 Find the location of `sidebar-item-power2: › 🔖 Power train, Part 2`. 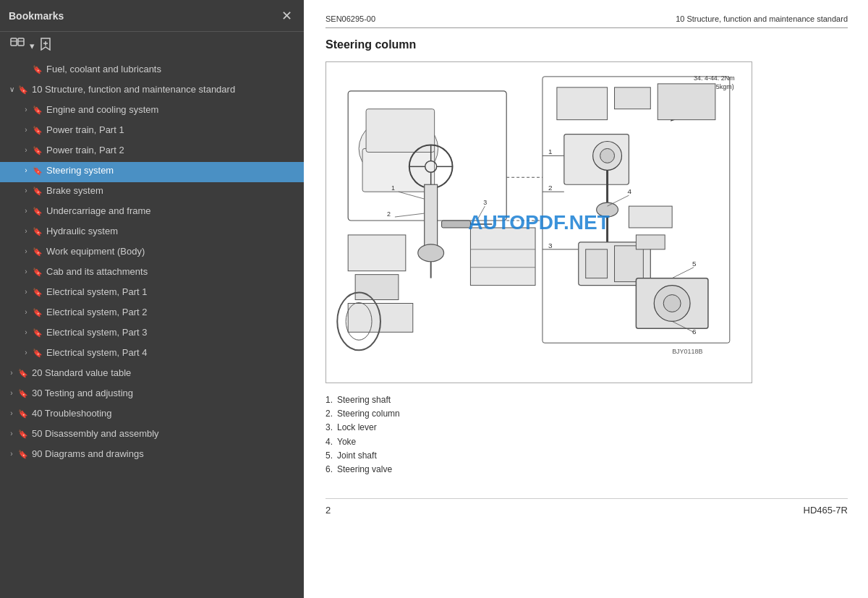

sidebar-item-power2: › 🔖 Power train, Part 2 is located at coordinates (152, 152).